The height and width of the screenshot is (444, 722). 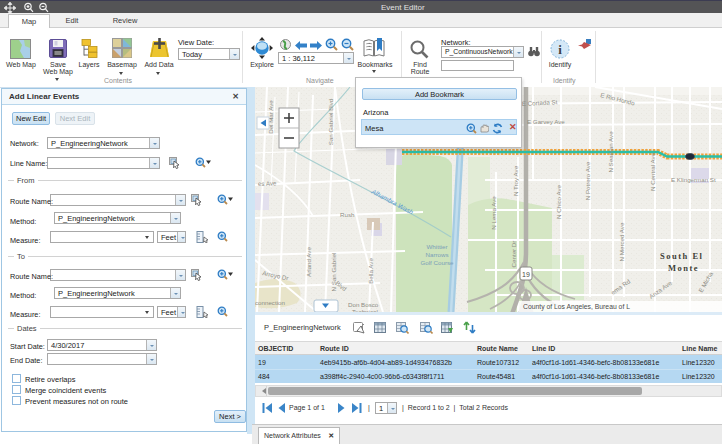 I want to click on svg-text: South El, so click(x=682, y=256).